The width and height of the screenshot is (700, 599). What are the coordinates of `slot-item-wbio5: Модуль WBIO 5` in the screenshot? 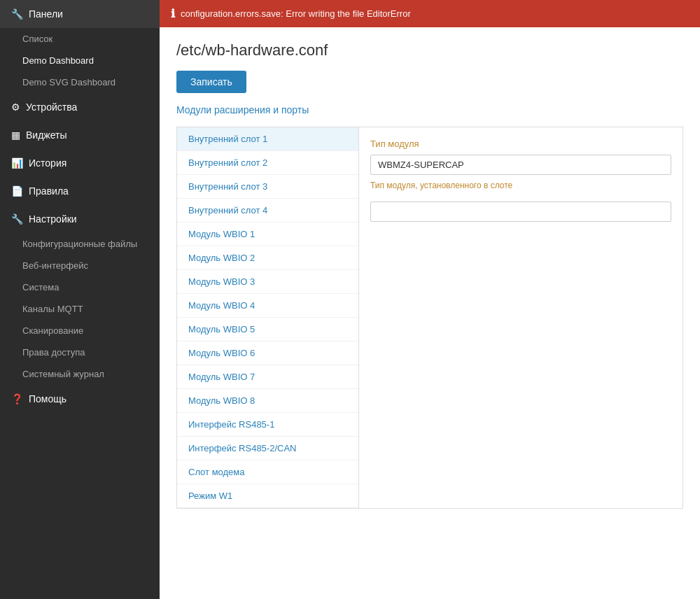 It's located at (267, 330).